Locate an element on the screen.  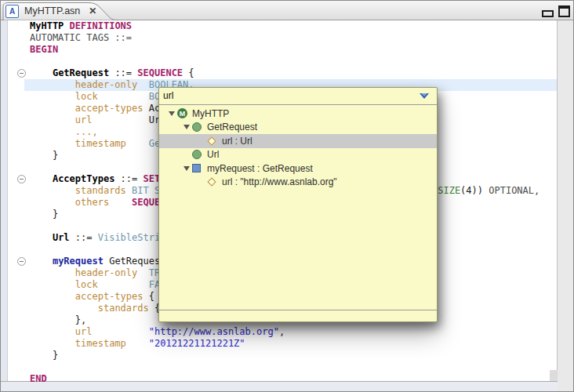
tab-close-icon: ✕ is located at coordinates (93, 11).